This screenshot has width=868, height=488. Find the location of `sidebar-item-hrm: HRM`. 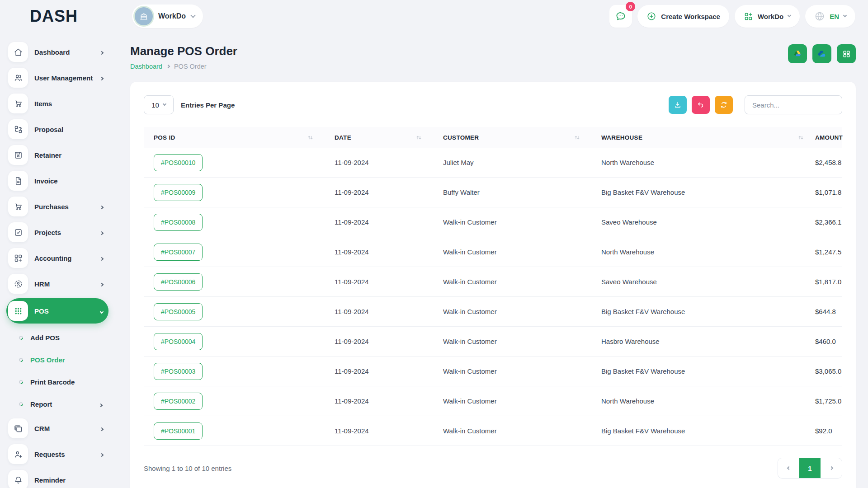

sidebar-item-hrm: HRM is located at coordinates (57, 284).